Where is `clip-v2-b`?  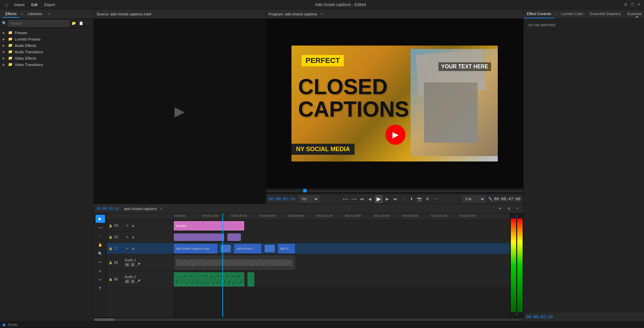
clip-v2-b is located at coordinates (234, 237).